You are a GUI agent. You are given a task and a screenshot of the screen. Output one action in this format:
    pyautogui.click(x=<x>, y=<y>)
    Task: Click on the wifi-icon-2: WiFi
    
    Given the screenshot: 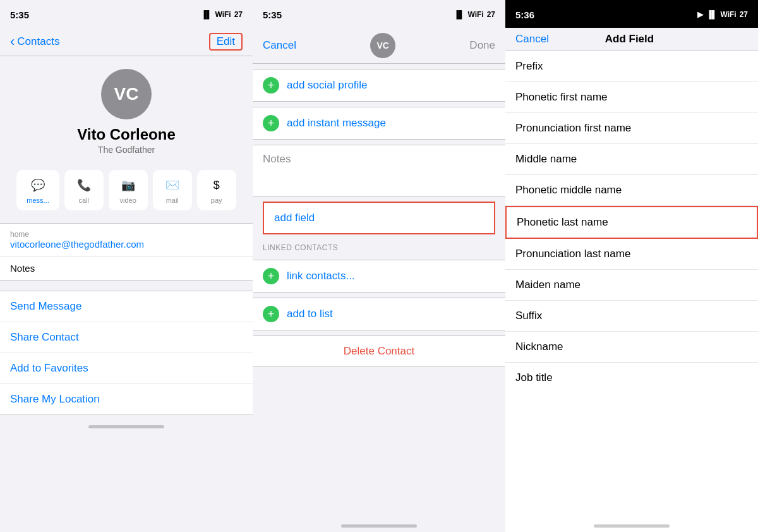 What is the action you would take?
    pyautogui.click(x=475, y=15)
    